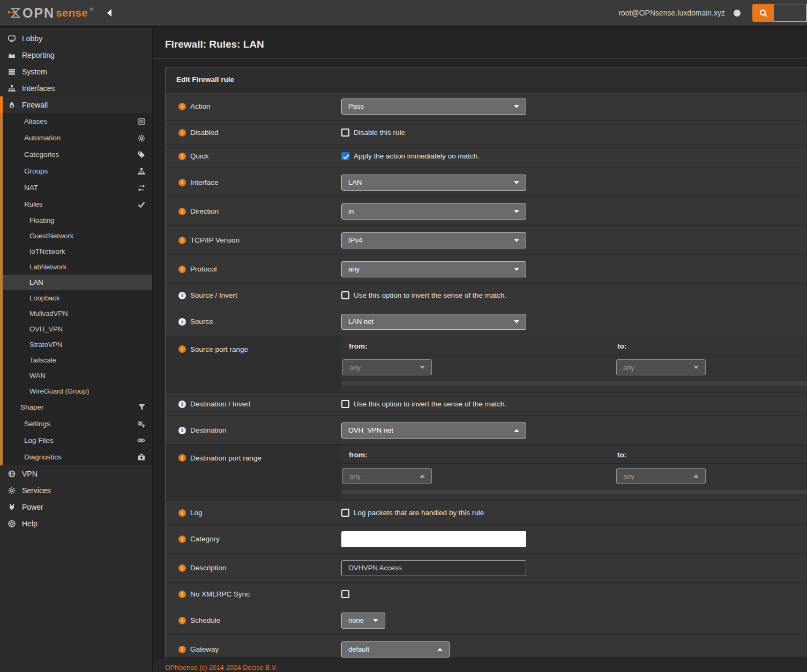 The height and width of the screenshot is (672, 807). Describe the element at coordinates (434, 107) in the screenshot. I see `action-select: Pass` at that location.